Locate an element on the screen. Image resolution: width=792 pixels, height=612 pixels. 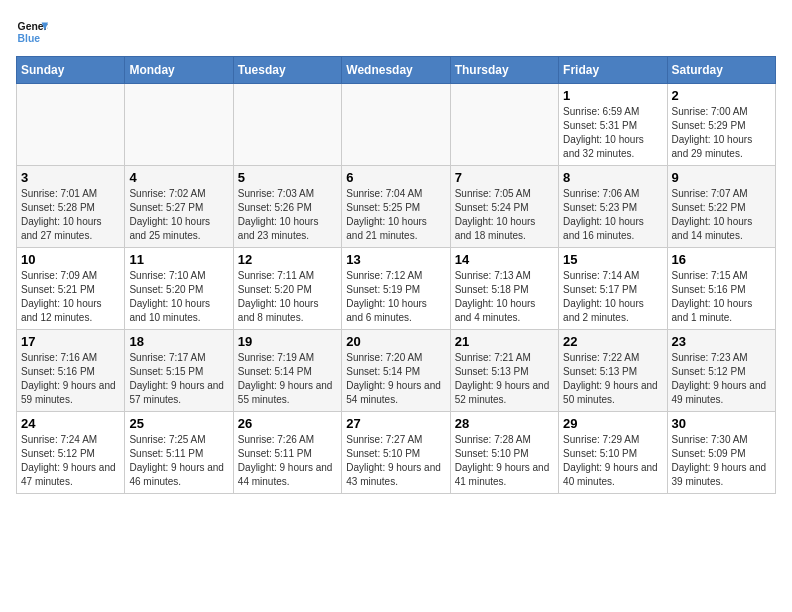
calendar-week-row: 1Sunrise: 6:59 AMSunset: 5:31 PMDaylight… is located at coordinates (396, 125).